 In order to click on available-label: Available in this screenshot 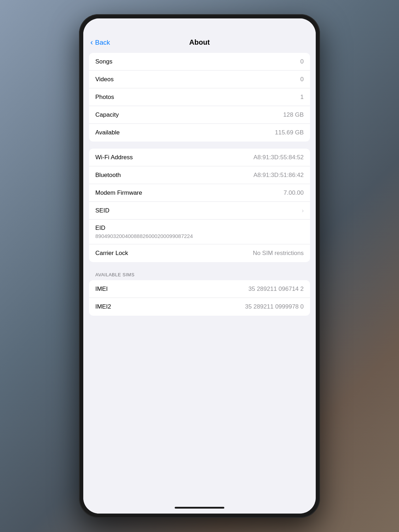, I will do `click(108, 133)`.